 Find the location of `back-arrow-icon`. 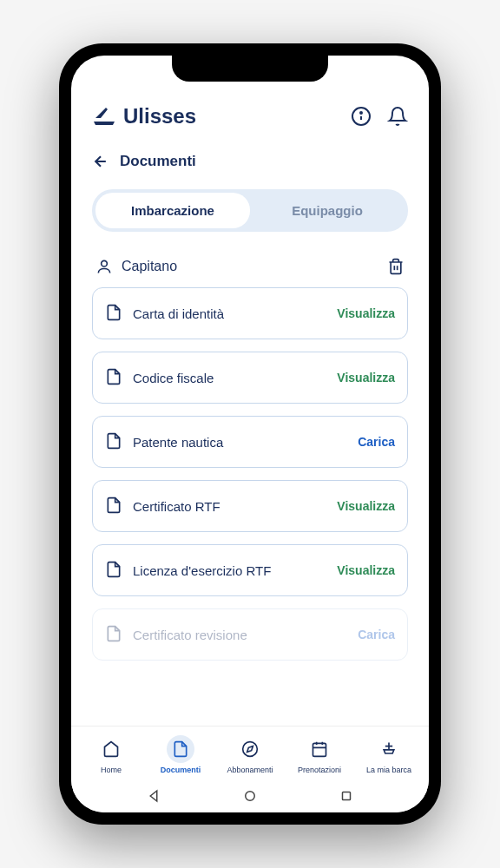

back-arrow-icon is located at coordinates (101, 161).